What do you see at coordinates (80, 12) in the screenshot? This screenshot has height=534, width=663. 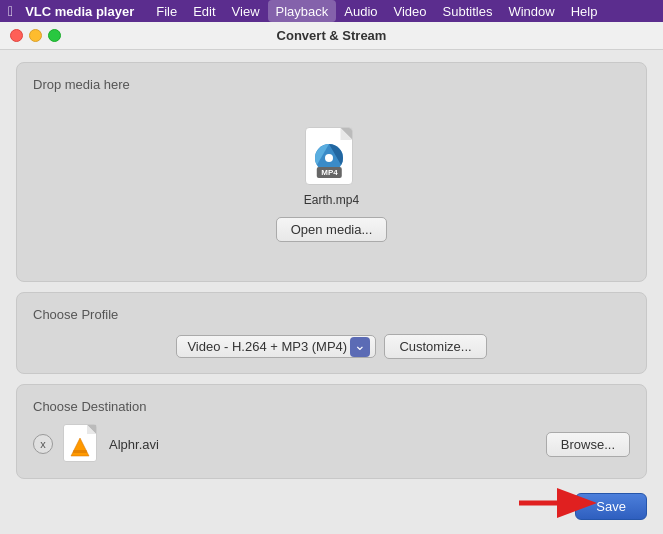 I see `app-name: VLC media player` at bounding box center [80, 12].